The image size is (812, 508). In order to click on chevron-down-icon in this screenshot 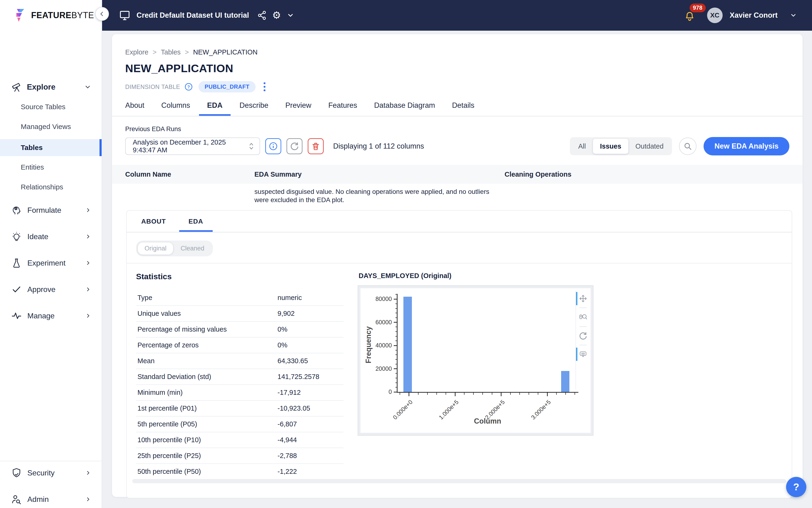, I will do `click(88, 87)`.